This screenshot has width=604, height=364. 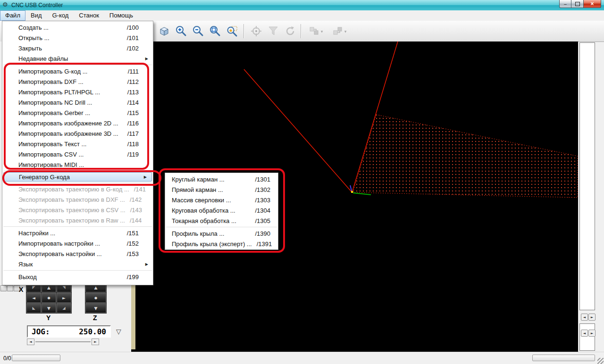 I want to click on menu-item-import-gerber: Импортировать Gerber .../115, so click(x=77, y=113).